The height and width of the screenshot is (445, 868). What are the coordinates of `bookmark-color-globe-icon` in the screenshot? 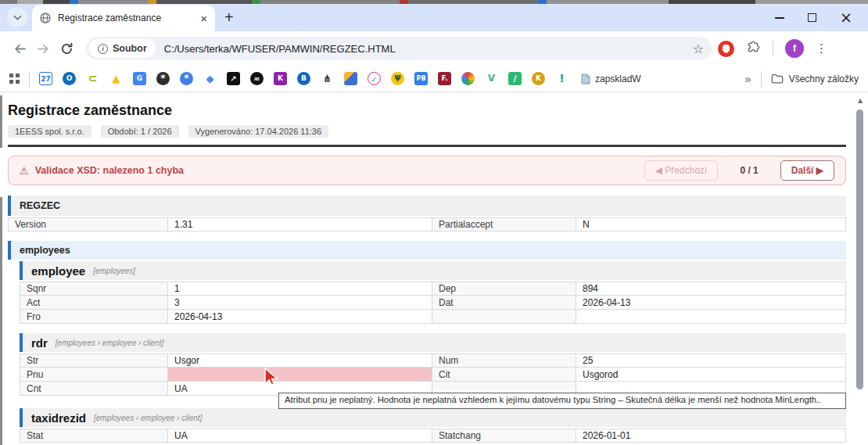 It's located at (468, 78).